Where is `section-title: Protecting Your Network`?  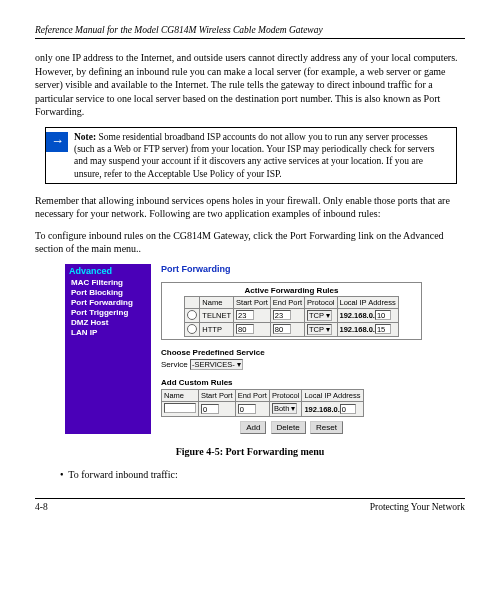
section-title: Protecting Your Network is located at coordinates (418, 507).